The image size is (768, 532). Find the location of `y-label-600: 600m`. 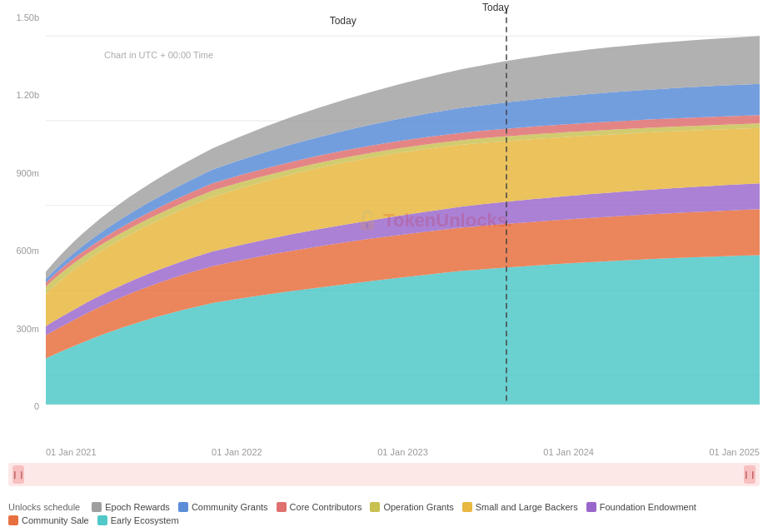

y-label-600: 600m is located at coordinates (27, 251).